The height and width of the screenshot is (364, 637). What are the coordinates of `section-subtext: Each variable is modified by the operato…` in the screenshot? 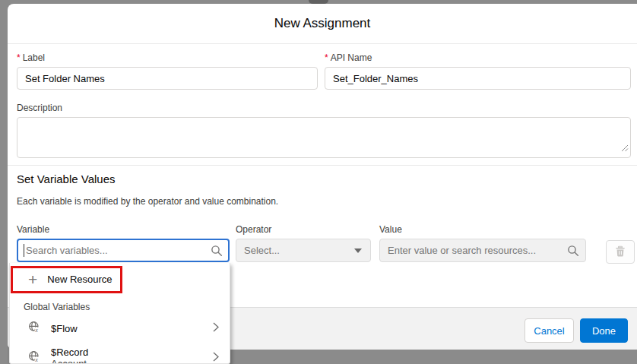 It's located at (147, 201).